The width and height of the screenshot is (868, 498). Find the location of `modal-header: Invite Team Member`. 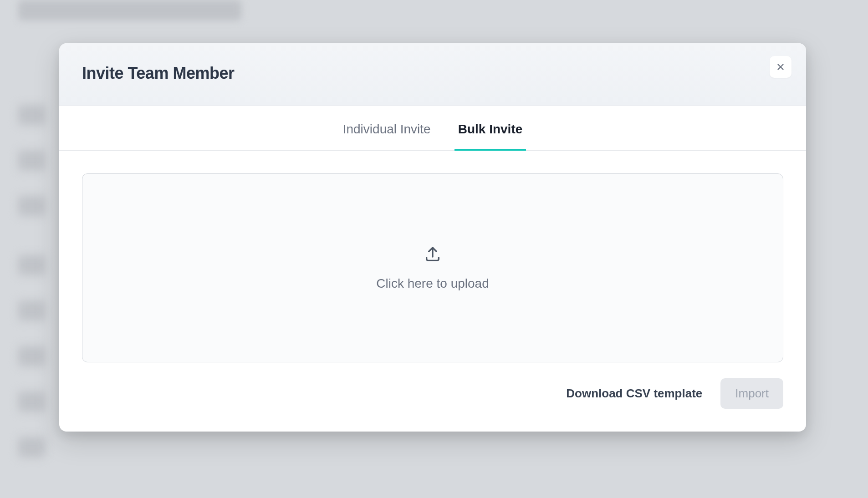

modal-header: Invite Team Member is located at coordinates (433, 75).